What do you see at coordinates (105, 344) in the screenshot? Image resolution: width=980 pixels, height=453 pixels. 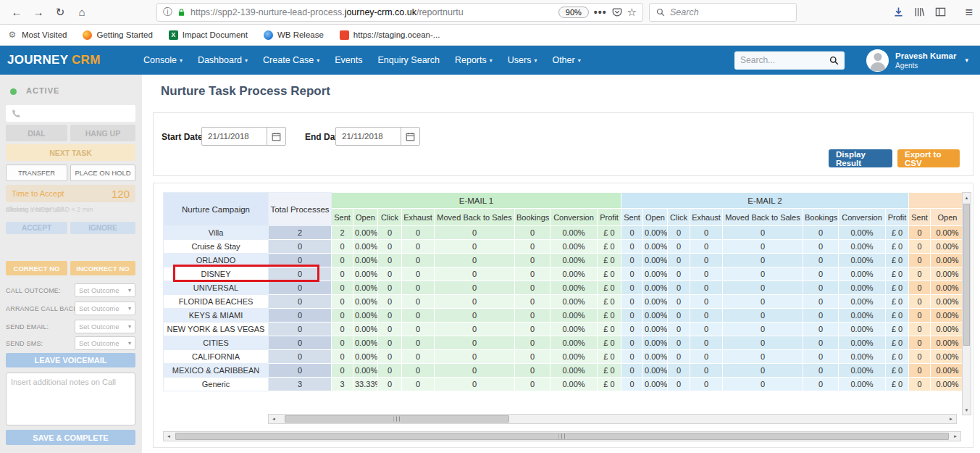 I see `send-sms-select: Set Outcome▾` at bounding box center [105, 344].